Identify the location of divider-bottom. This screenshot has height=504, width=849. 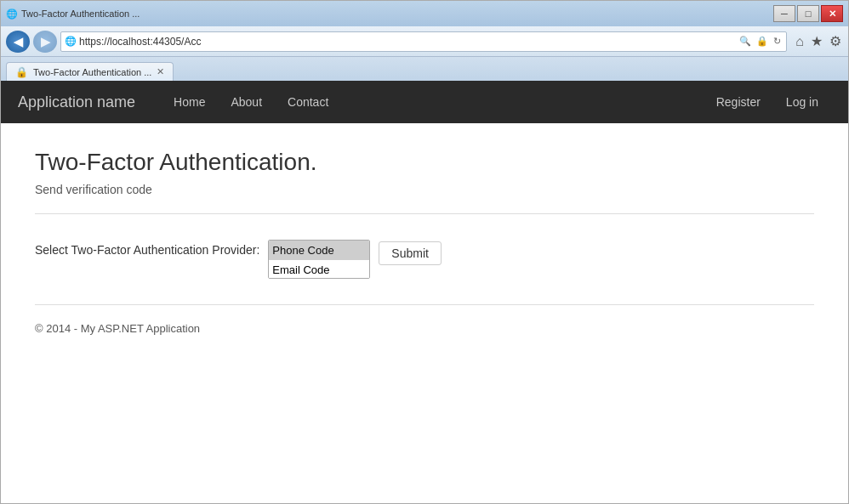
(424, 304).